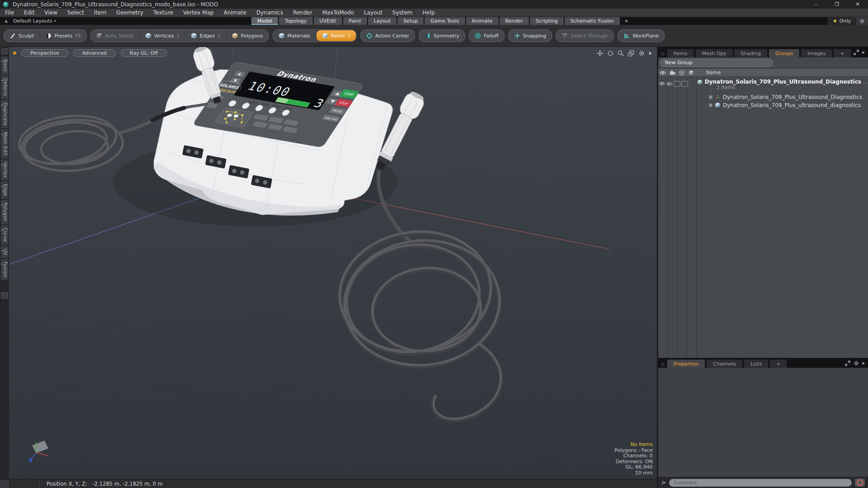 This screenshot has height=488, width=868. Describe the element at coordinates (842, 21) in the screenshot. I see `only-toggle: ★ Only` at that location.